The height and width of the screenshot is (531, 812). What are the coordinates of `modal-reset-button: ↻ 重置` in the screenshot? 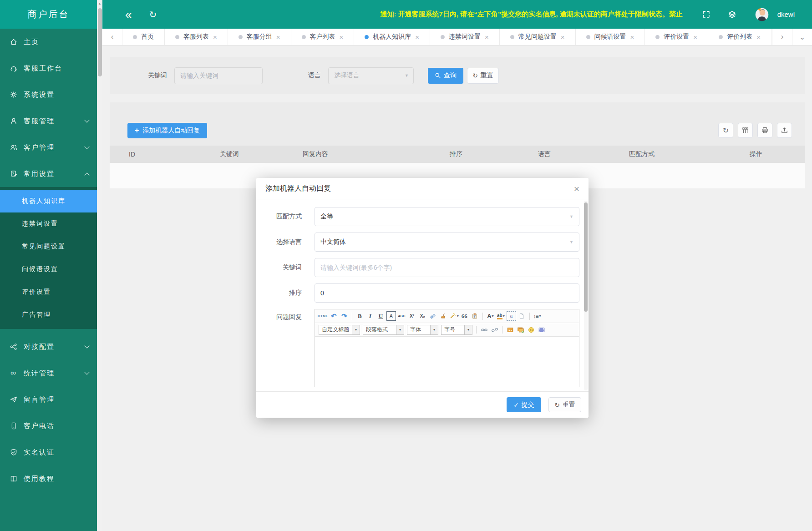 It's located at (565, 405).